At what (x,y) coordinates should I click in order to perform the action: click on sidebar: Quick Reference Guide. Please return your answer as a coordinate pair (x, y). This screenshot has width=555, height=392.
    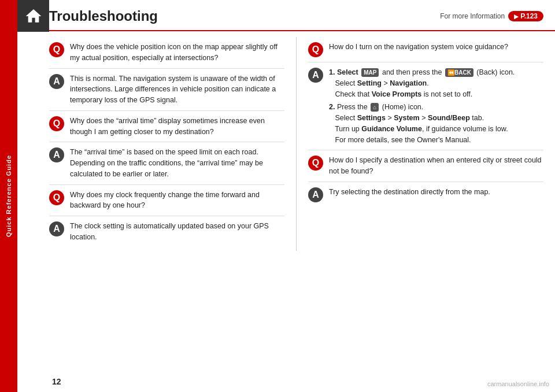
    Looking at the image, I should click on (9, 196).